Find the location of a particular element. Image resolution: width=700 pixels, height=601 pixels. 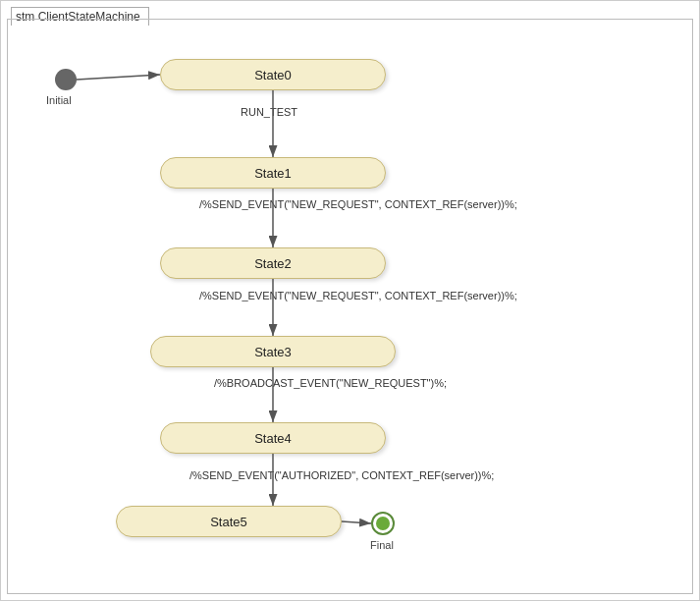

transition-label-3: /%BROADCAST_EVENT("NEW_REQUEST")%; is located at coordinates (330, 383).